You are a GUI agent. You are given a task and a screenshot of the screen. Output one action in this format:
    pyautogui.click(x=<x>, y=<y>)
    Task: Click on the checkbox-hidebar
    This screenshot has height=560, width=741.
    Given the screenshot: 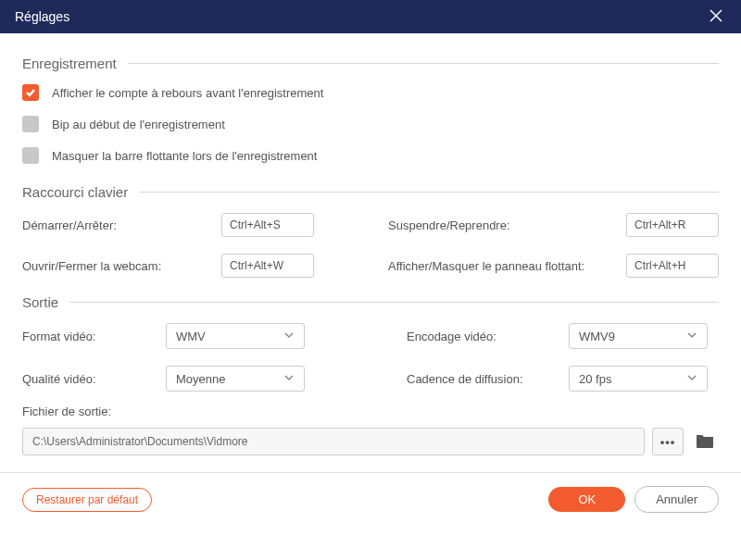 What is the action you would take?
    pyautogui.click(x=31, y=156)
    